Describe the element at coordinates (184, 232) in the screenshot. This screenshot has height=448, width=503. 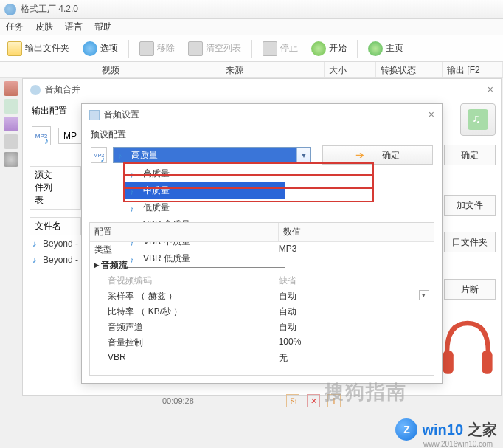
I see `col-setting: 配置` at that location.